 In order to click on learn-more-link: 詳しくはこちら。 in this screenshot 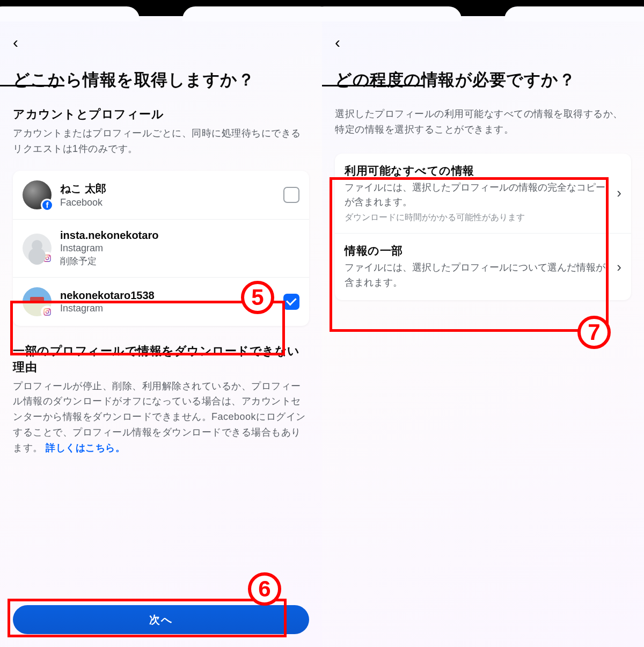, I will do `click(85, 448)`.